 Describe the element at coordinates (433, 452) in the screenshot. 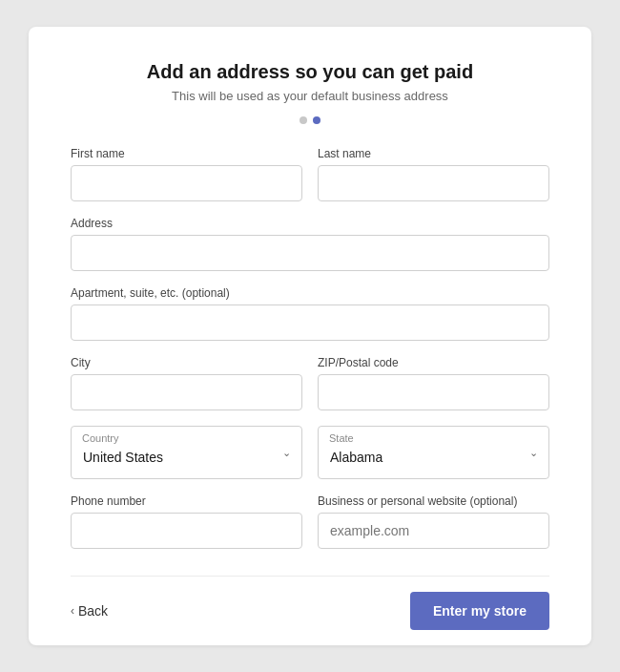

I see `state-select: Alabama Alaska Arizona California New Yo…` at that location.